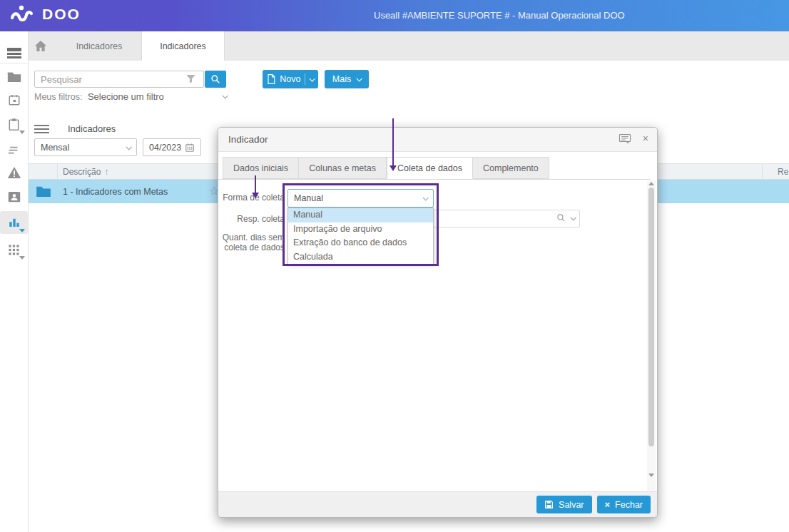  I want to click on sort-asc-icon: ↑, so click(106, 172).